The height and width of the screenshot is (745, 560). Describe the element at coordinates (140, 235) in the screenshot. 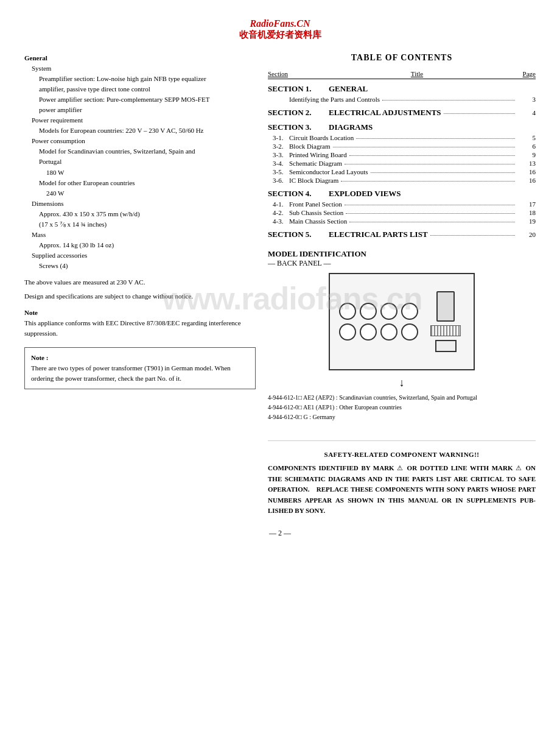

I see `mass: Mass` at that location.